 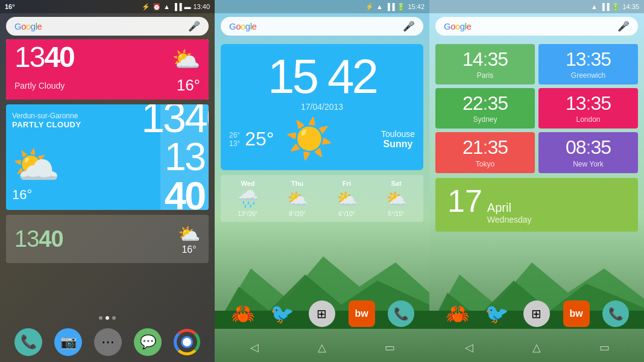 What do you see at coordinates (201, 7) in the screenshot?
I see `time-status-1: 13:40` at bounding box center [201, 7].